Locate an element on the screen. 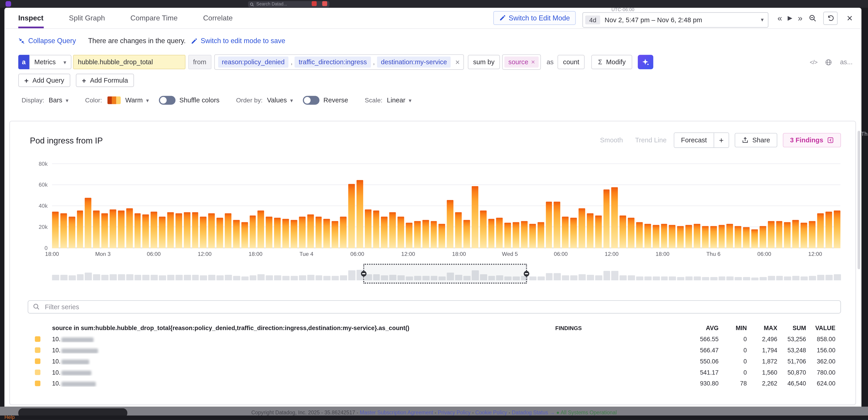 The height and width of the screenshot is (420, 868). overview-brush is located at coordinates (446, 273).